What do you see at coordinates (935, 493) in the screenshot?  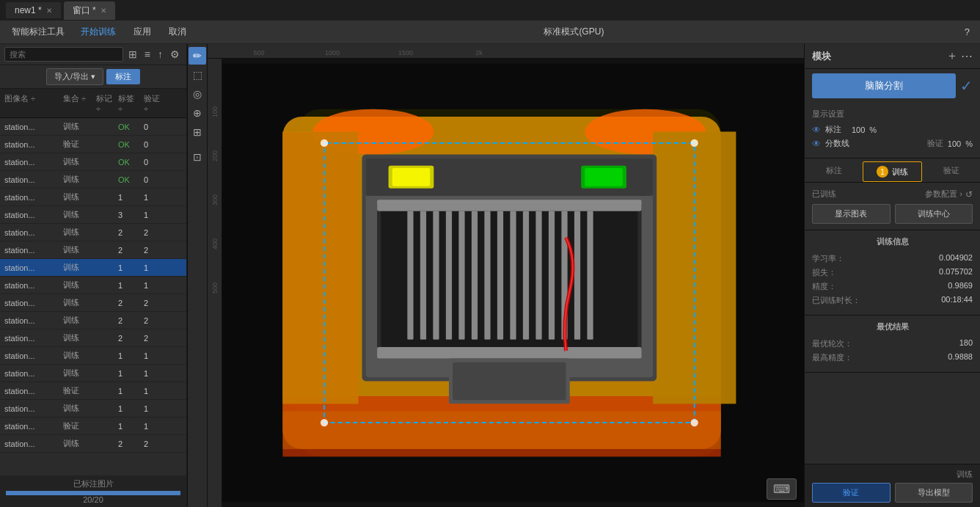 I see `export-model-button: 导出模型` at bounding box center [935, 493].